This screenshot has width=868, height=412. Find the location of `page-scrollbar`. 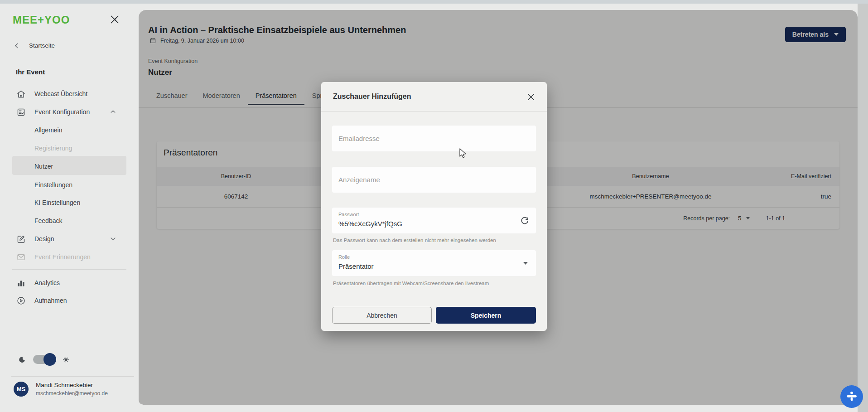

page-scrollbar is located at coordinates (863, 208).